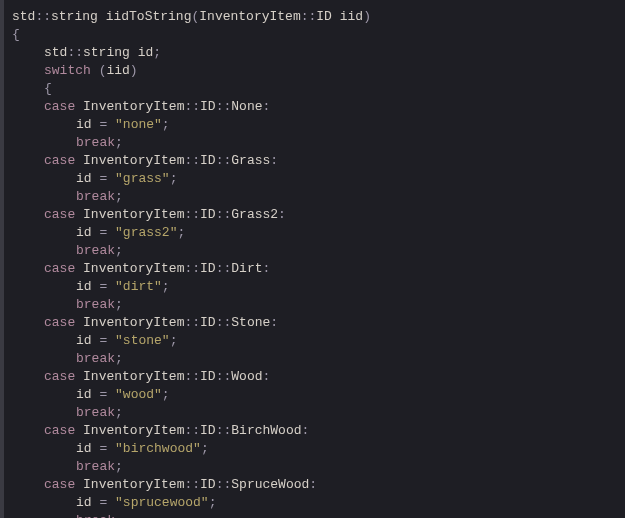 This screenshot has width=625, height=518. Describe the element at coordinates (192, 287) in the screenshot. I see `assign-line: id = "dirt";` at that location.